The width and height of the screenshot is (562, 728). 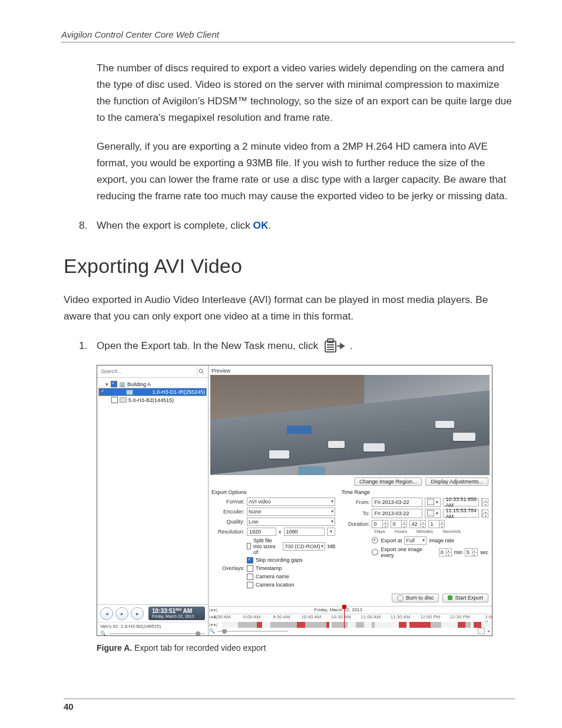 I want to click on export-options-title: Export Options, so click(x=273, y=493).